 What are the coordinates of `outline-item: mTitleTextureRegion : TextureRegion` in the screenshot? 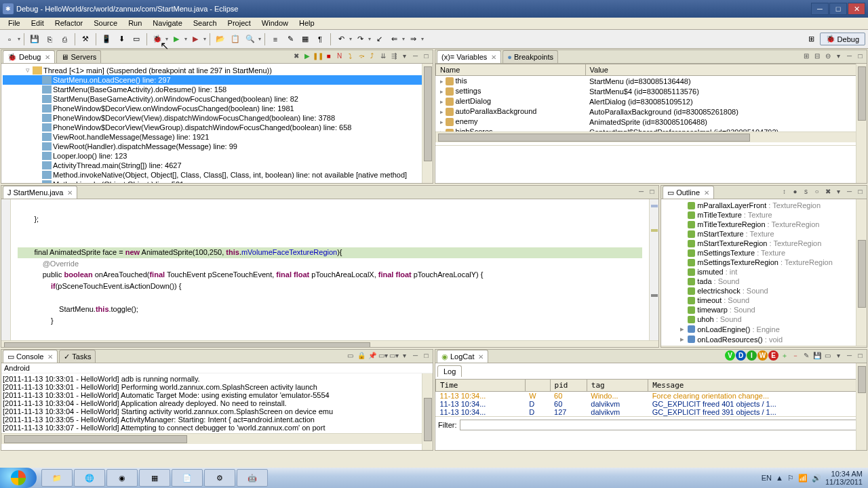 It's located at (772, 224).